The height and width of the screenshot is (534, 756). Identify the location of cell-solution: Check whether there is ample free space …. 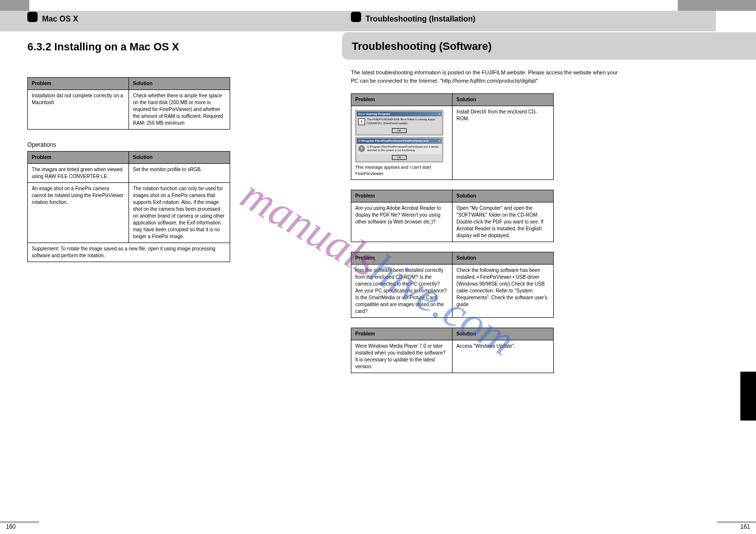
(180, 110).